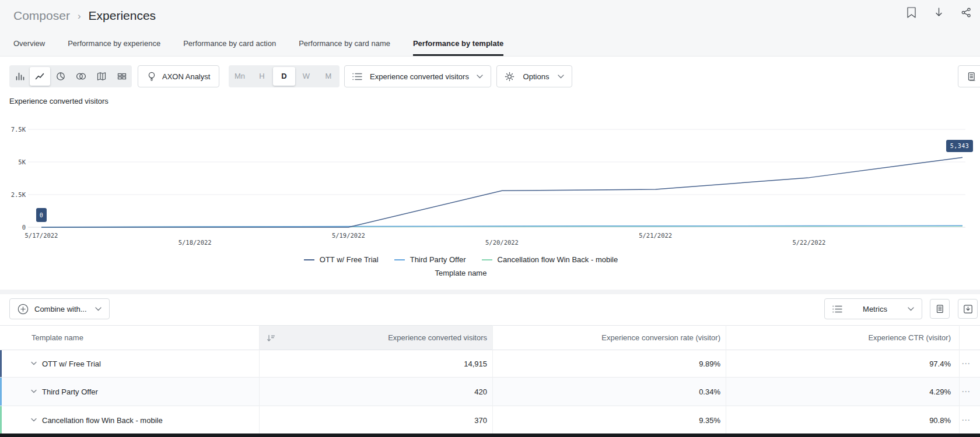 This screenshot has height=437, width=980. Describe the element at coordinates (940, 420) in the screenshot. I see `ctr-cell: 90.8%` at that location.